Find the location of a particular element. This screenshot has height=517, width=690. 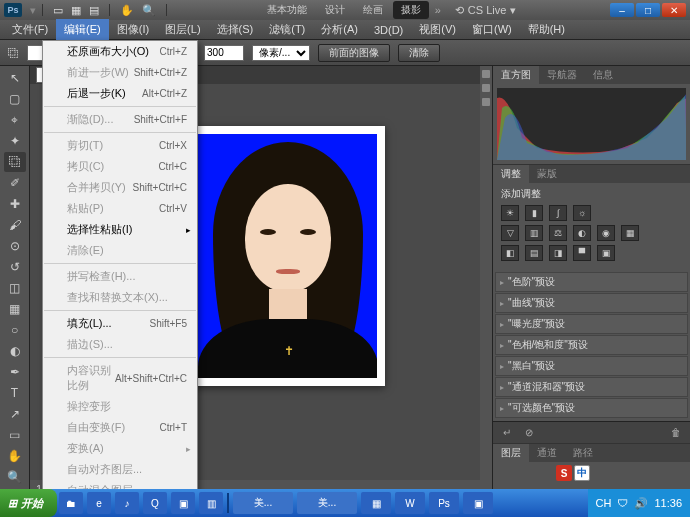

tray-icon: 🛡 is located at coordinates (622, 503).